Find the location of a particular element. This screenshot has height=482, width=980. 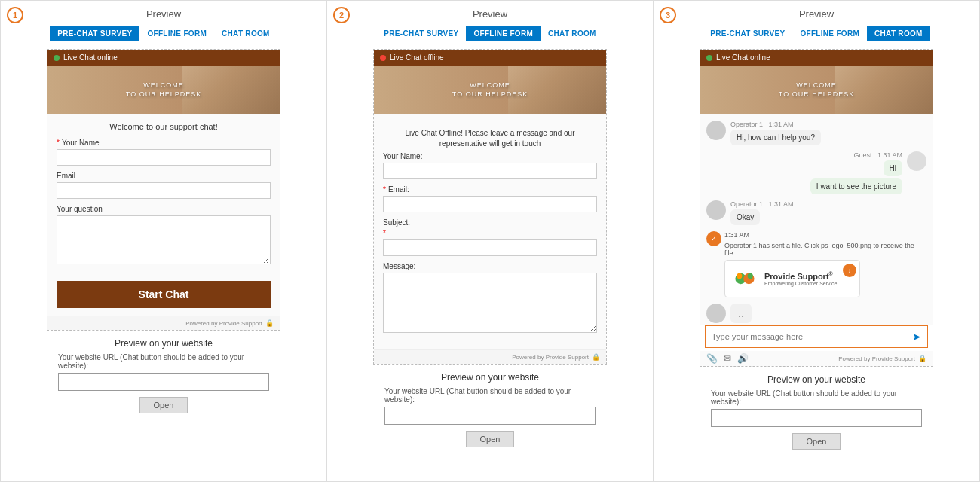

tab-offline-form-3: OFFLINE FORM is located at coordinates (829, 33).